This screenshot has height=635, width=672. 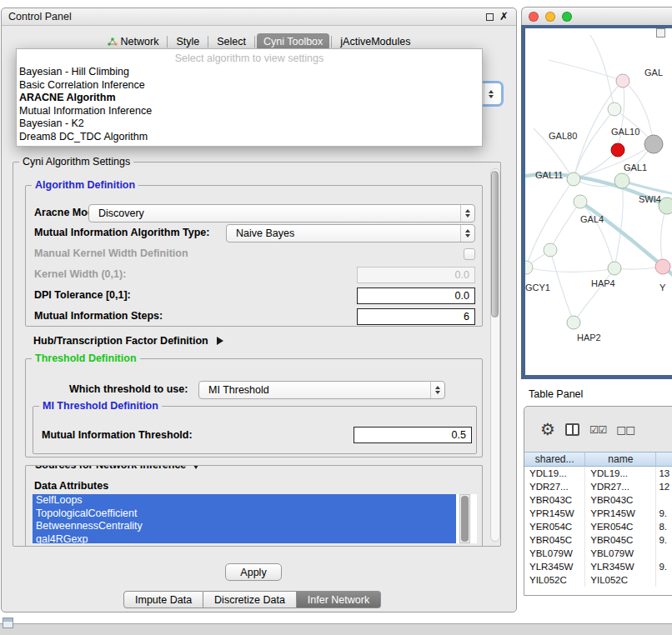 What do you see at coordinates (244, 501) in the screenshot?
I see `attribute-item: SelfLoops` at bounding box center [244, 501].